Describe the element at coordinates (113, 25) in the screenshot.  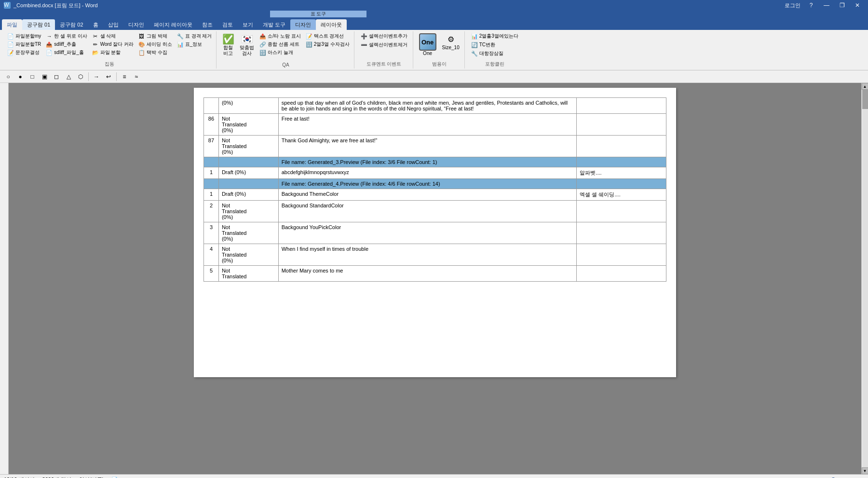
I see `tab-insert: 삽입` at that location.